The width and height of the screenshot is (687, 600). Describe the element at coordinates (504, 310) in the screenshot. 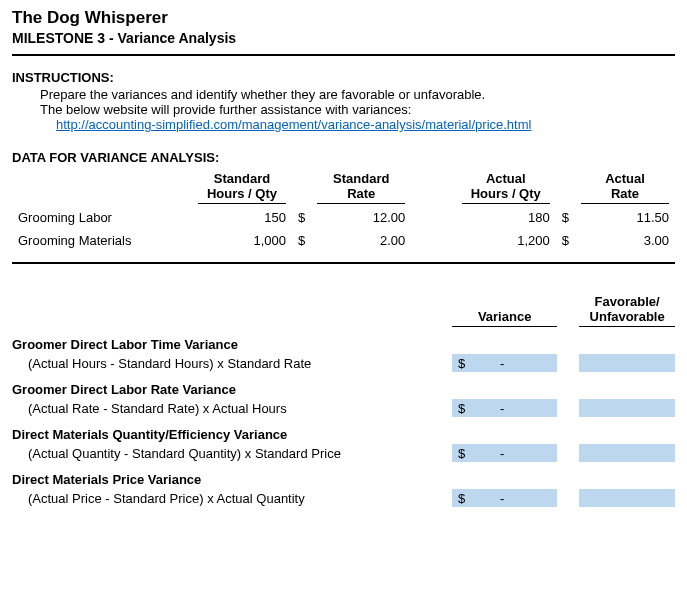

I see `variance-col-header: Variance` at that location.